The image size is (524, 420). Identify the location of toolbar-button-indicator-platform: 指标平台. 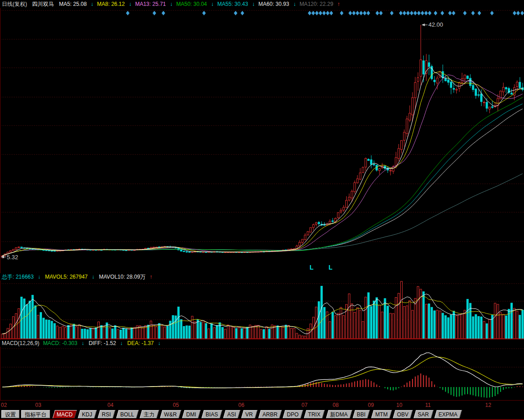
(36, 414).